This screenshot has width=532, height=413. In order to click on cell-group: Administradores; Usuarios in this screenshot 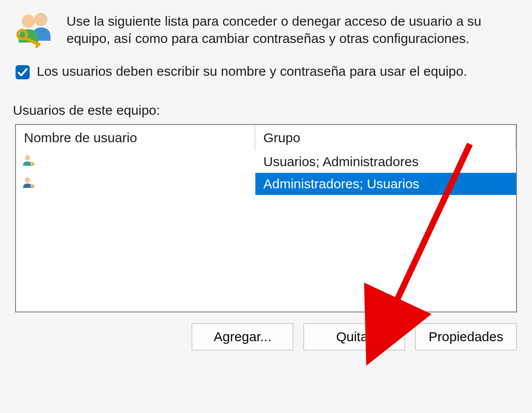, I will do `click(386, 184)`.